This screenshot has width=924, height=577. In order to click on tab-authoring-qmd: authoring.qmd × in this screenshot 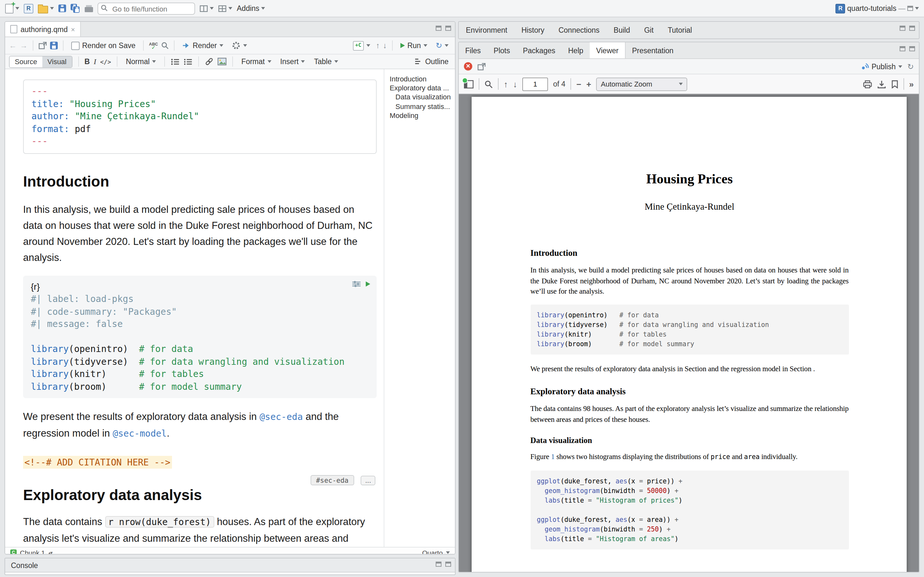, I will do `click(43, 29)`.